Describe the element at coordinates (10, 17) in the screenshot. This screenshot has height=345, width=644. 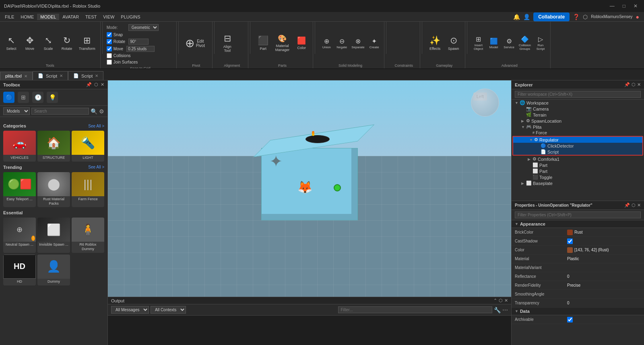
I see `menu-file: FILE` at that location.